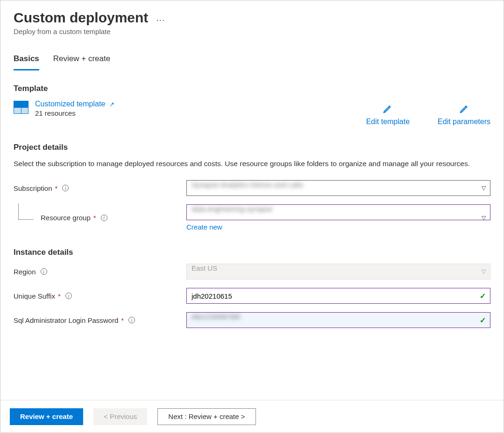 This screenshot has width=504, height=433. I want to click on template-link-text: Customized template, so click(70, 104).